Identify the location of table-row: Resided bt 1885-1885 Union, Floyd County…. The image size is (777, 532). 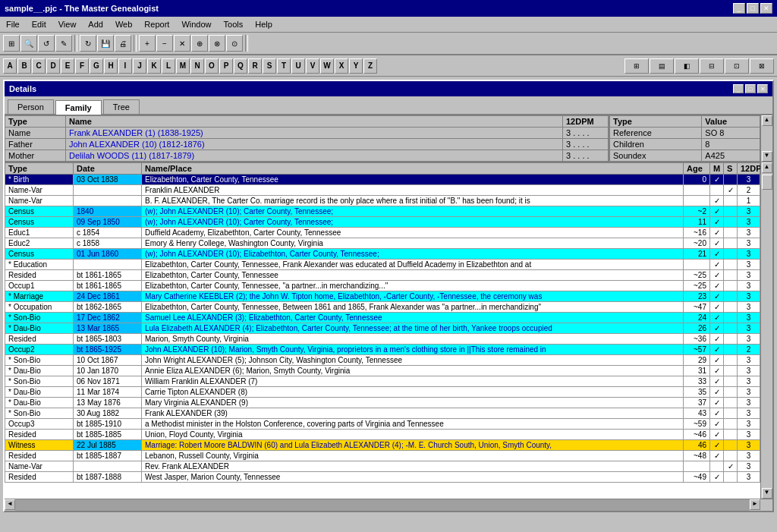
(382, 435).